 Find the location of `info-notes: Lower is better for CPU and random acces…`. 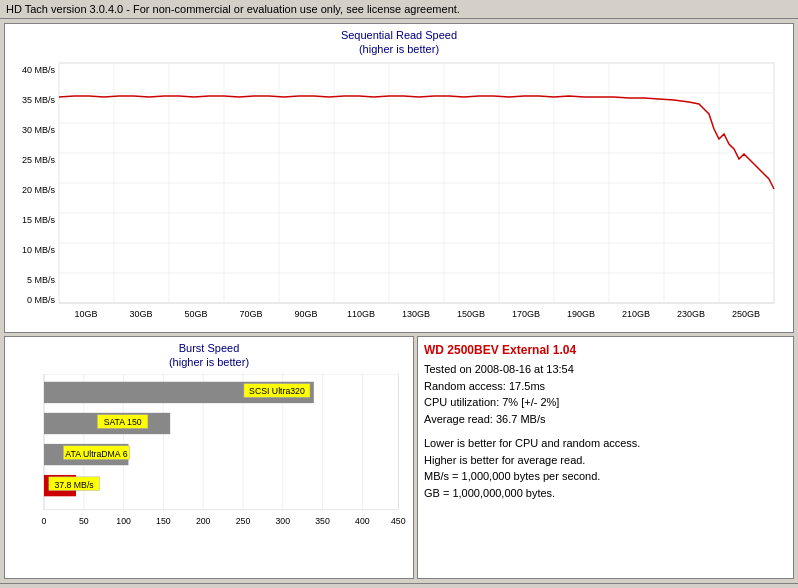

info-notes: Lower is better for CPU and random acces… is located at coordinates (606, 468).